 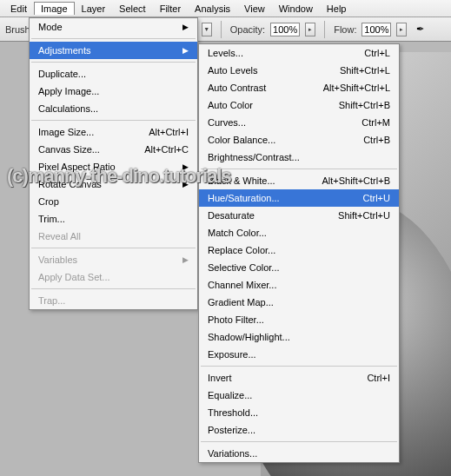 What do you see at coordinates (299, 320) in the screenshot?
I see `menu-photo-filter: Photo Filter...` at bounding box center [299, 320].